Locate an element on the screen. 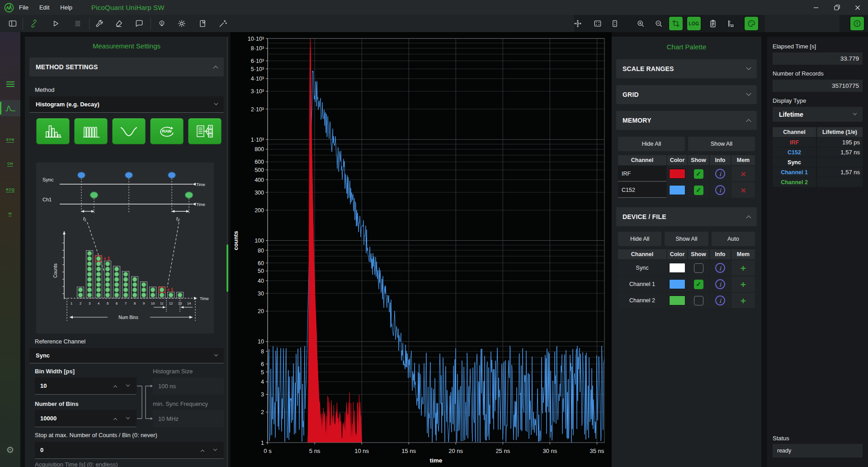  rail-item-main-menu is located at coordinates (10, 84).